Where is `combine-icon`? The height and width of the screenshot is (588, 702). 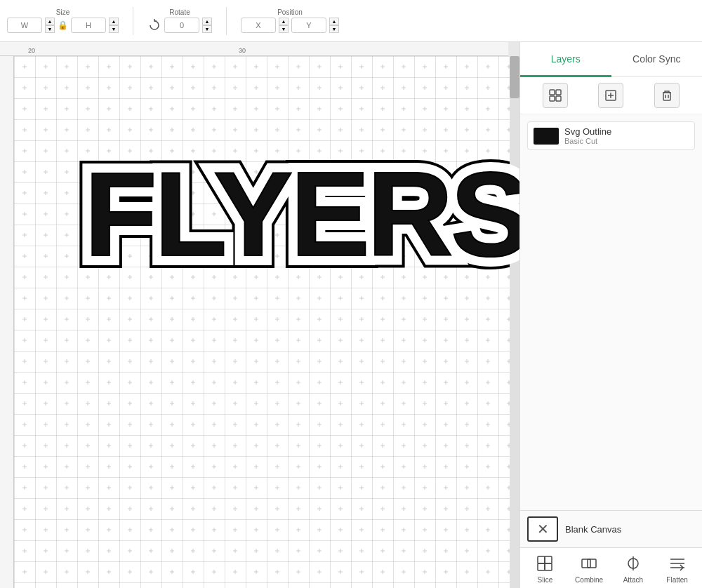 combine-icon is located at coordinates (589, 563).